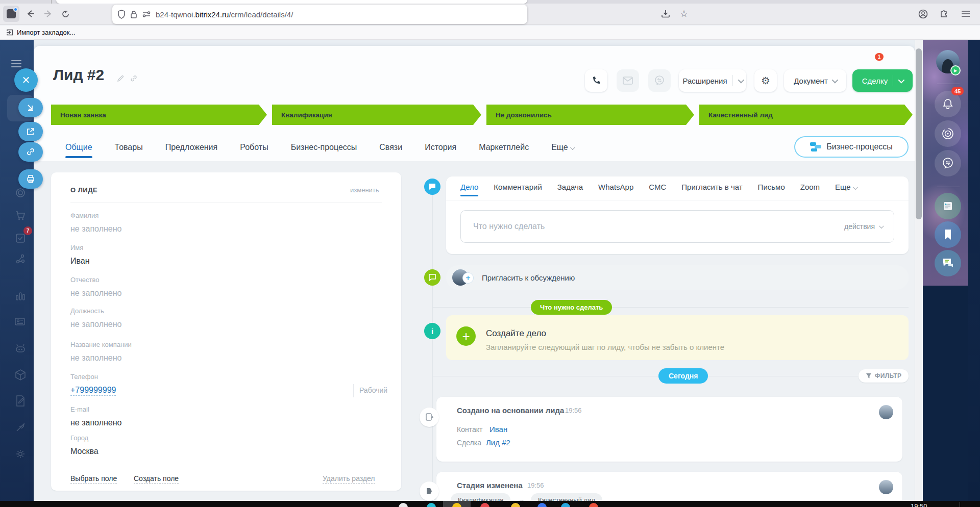  What do you see at coordinates (129, 150) in the screenshot?
I see `tab-products: Товары` at bounding box center [129, 150].